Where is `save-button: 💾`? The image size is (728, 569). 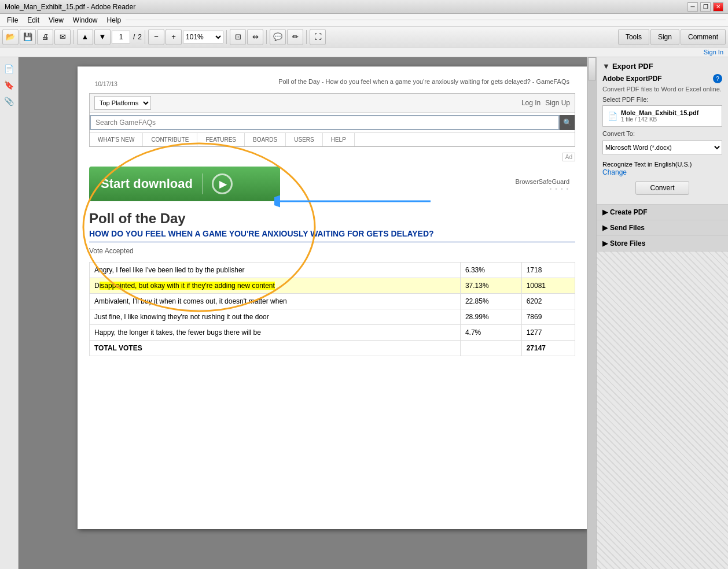
save-button: 💾 is located at coordinates (28, 37).